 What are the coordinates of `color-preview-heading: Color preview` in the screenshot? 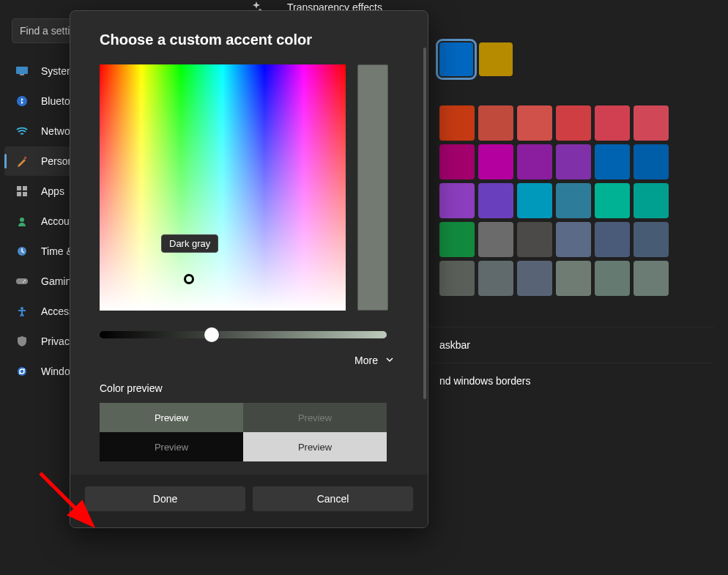 It's located at (249, 388).